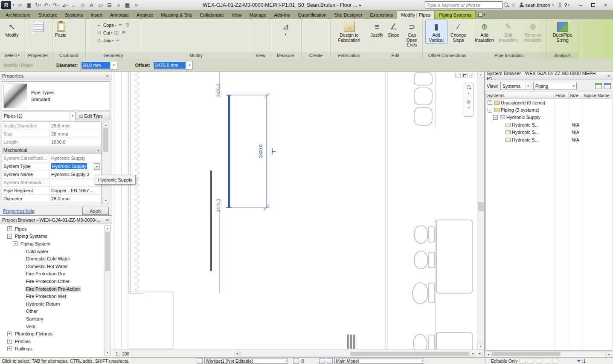 This screenshot has width=613, height=364. Describe the element at coordinates (52, 266) in the screenshot. I see `project-browser-item: Domestic Hot Water` at that location.